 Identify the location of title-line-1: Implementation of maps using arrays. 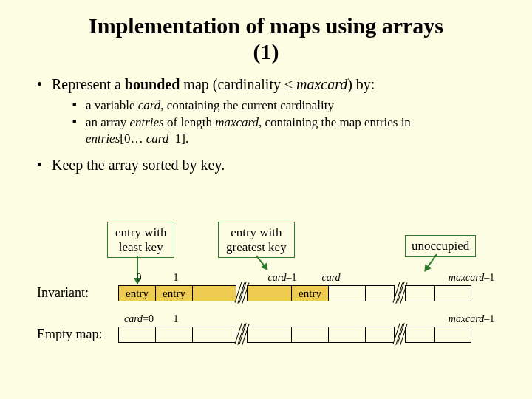
(266, 25).